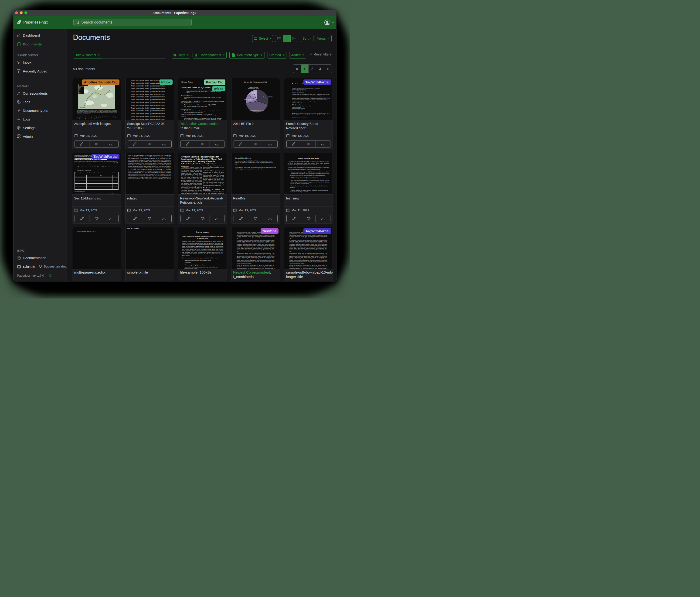  I want to click on svg-text: 65, 13%, so click(249, 101).